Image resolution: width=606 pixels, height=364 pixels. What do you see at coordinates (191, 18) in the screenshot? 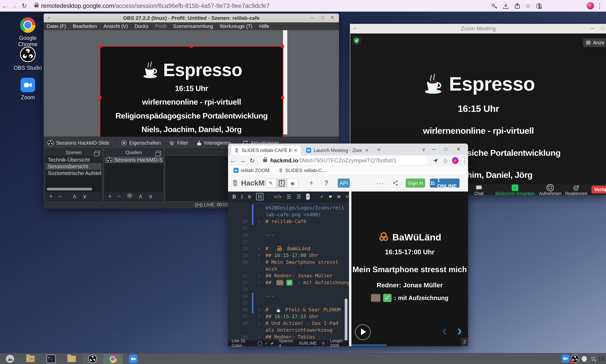
I see `obs-title-bar: ⌐ OBS 27.2.2 (linux) - Profil: Untitled …` at bounding box center [191, 18].